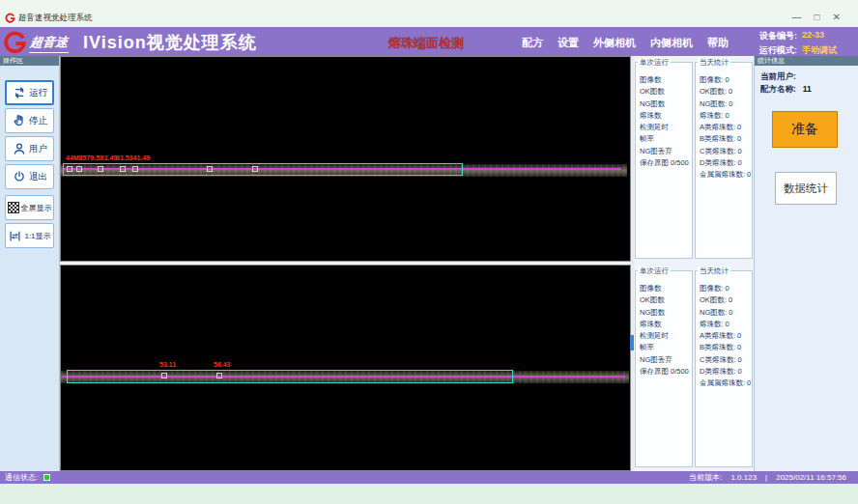 The height and width of the screenshot is (504, 858). I want to click on close-button: ✕, so click(837, 17).